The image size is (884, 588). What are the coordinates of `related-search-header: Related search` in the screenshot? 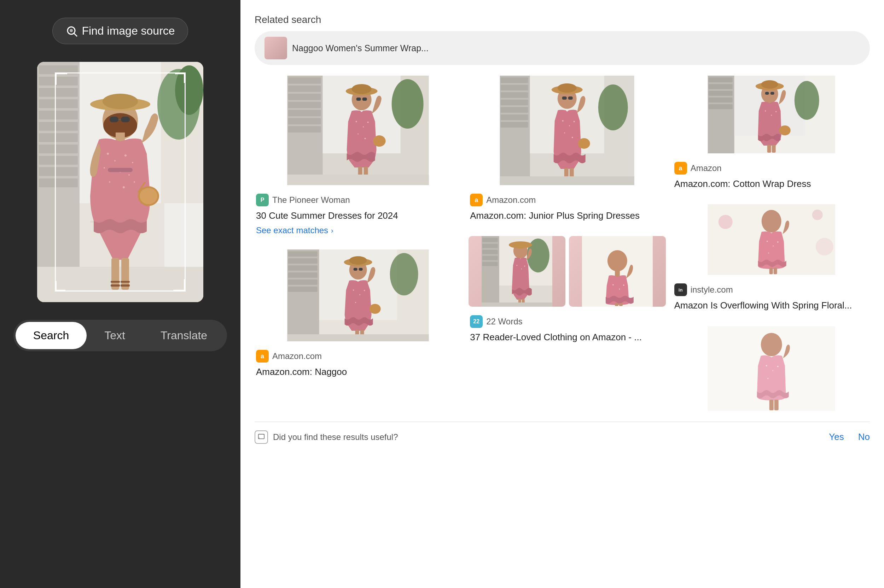 It's located at (562, 20).